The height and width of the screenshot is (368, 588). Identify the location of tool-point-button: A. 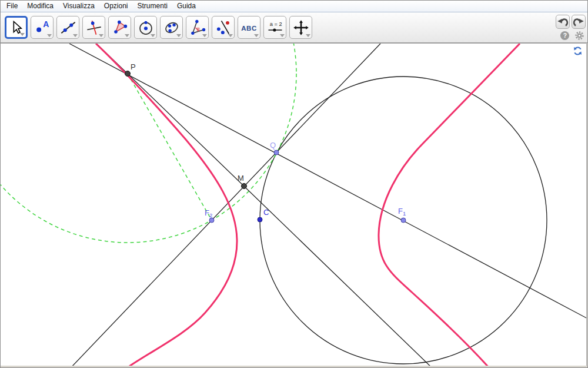
(42, 27).